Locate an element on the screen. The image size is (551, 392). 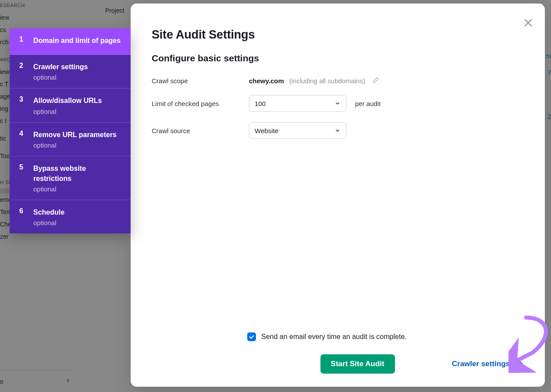
step-title: Domain and limit of pages is located at coordinates (78, 40).